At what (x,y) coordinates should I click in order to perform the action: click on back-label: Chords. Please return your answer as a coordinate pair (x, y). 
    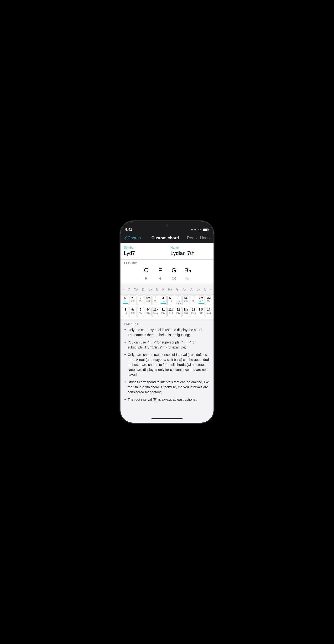
    Looking at the image, I should click on (134, 238).